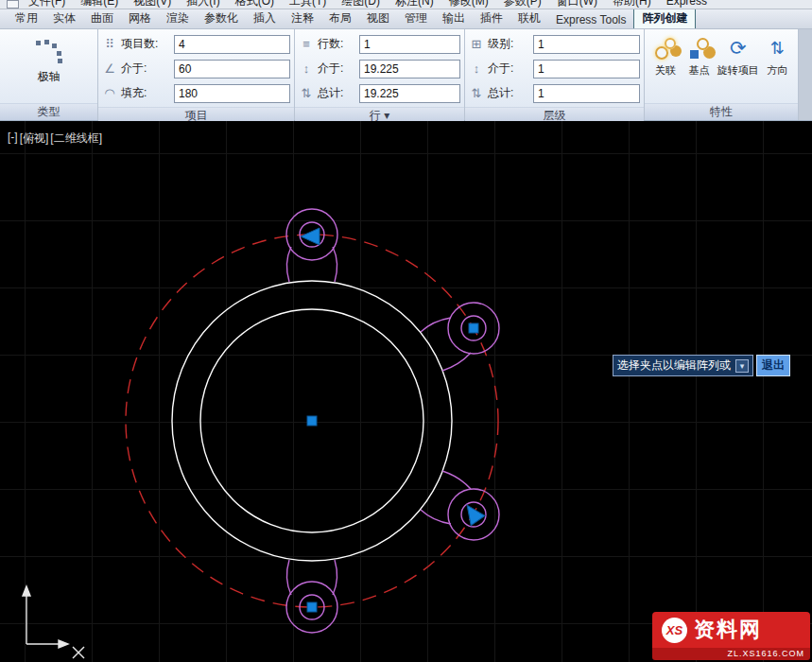 The height and width of the screenshot is (662, 812). What do you see at coordinates (110, 69) in the screenshot?
I see `items-angle-icon: ∠` at bounding box center [110, 69].